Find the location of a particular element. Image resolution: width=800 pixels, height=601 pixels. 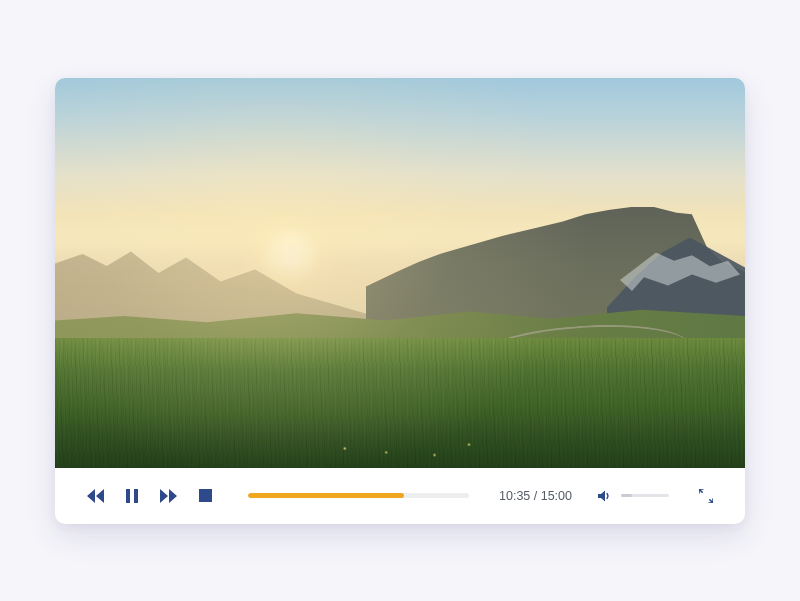

seek-bar-fill is located at coordinates (326, 496).